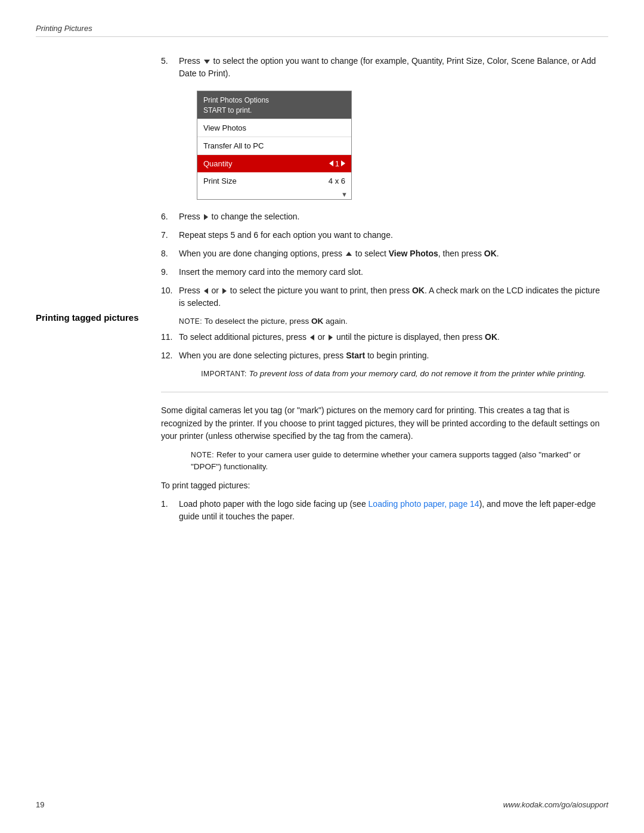 The width and height of the screenshot is (644, 833). Describe the element at coordinates (385, 272) in the screenshot. I see `step-9: 9. Insert the memory card into the memor…` at that location.